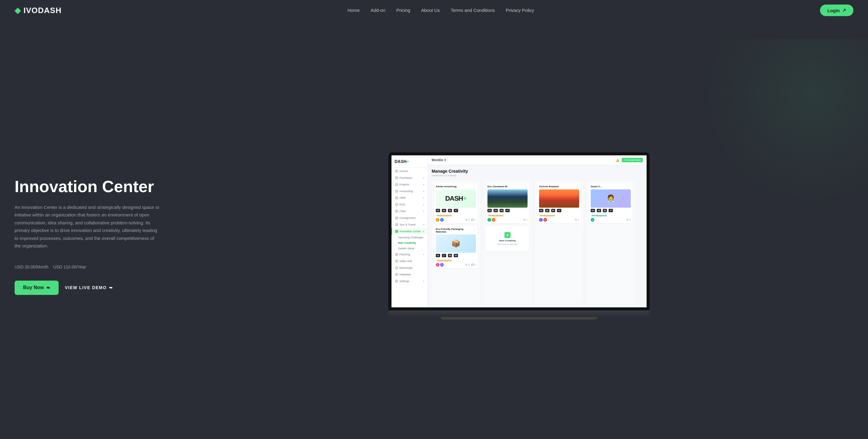  What do you see at coordinates (410, 281) in the screenshot?
I see `sidebar-item-settings: Settings ▸` at bounding box center [410, 281].